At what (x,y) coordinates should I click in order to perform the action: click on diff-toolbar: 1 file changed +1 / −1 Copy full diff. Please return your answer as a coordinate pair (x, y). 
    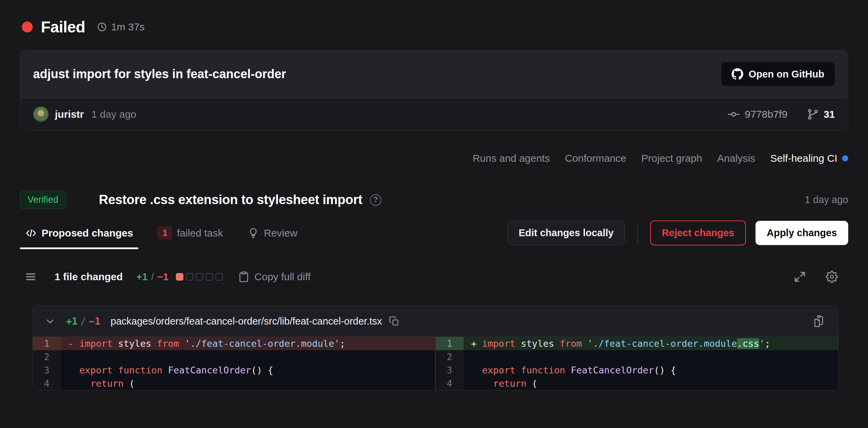
    Looking at the image, I should click on (431, 277).